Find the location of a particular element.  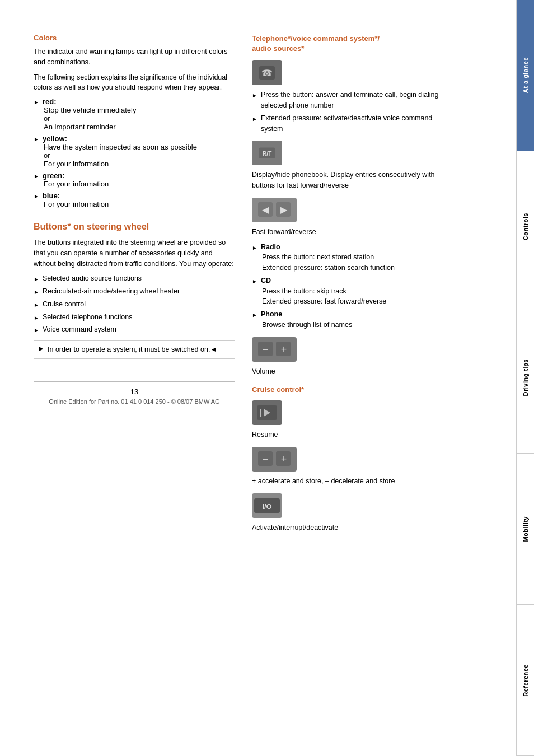

accel-button-icon: − + is located at coordinates (274, 459).